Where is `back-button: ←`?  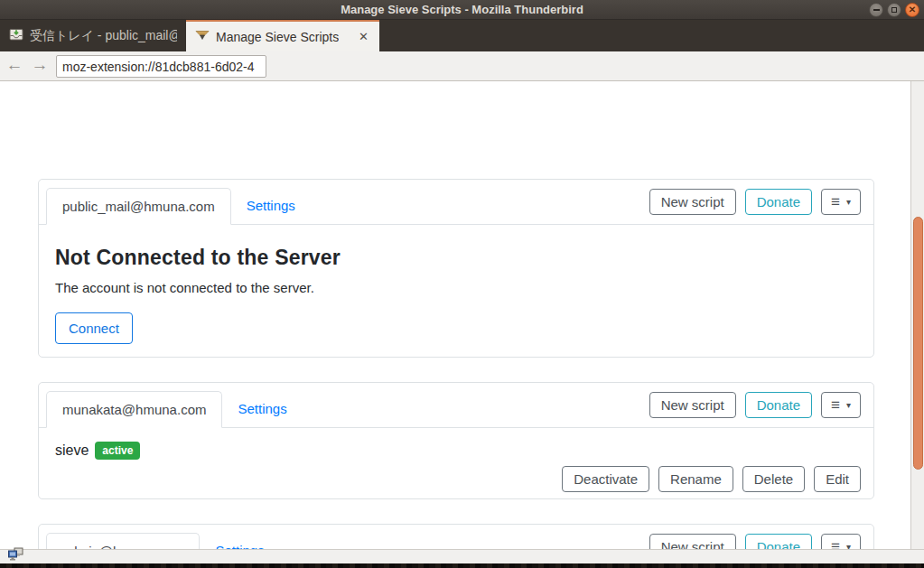
back-button: ← is located at coordinates (14, 65).